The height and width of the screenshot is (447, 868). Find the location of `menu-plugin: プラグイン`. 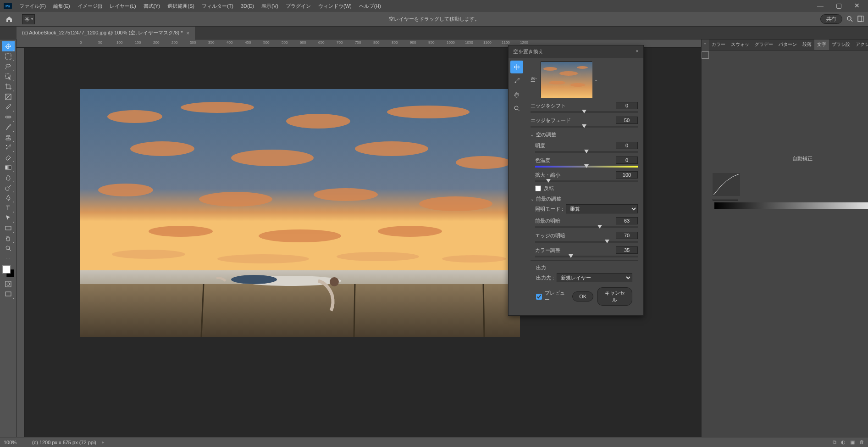

menu-plugin: プラグイン is located at coordinates (298, 6).